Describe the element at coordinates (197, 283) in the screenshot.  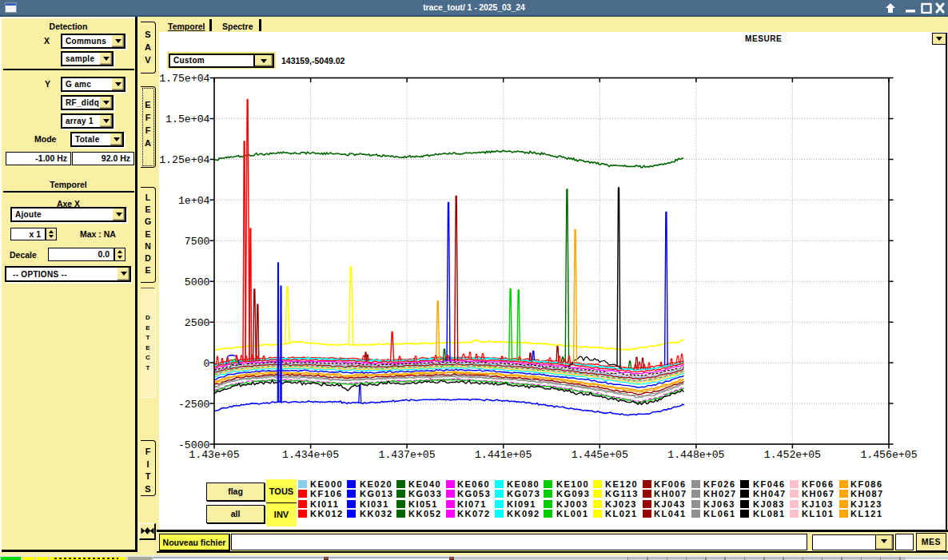
I see `svg-text: 5000` at that location.